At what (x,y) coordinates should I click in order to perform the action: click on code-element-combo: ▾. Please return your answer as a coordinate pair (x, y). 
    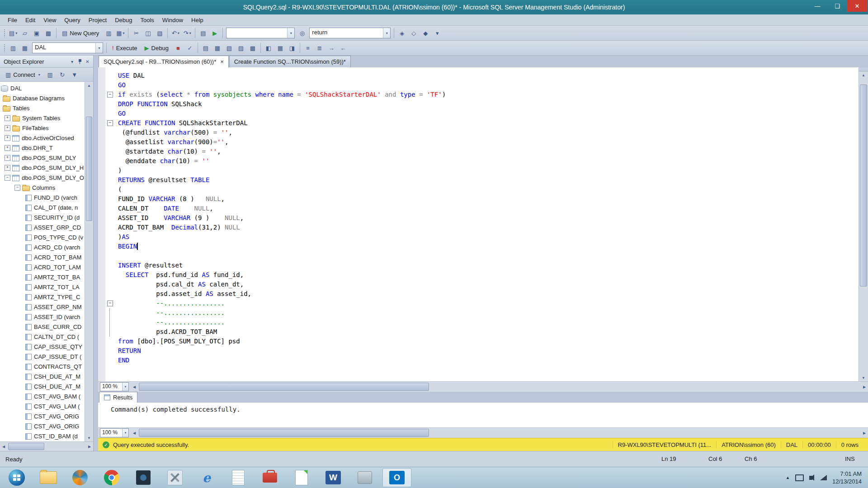
    Looking at the image, I should click on (260, 33).